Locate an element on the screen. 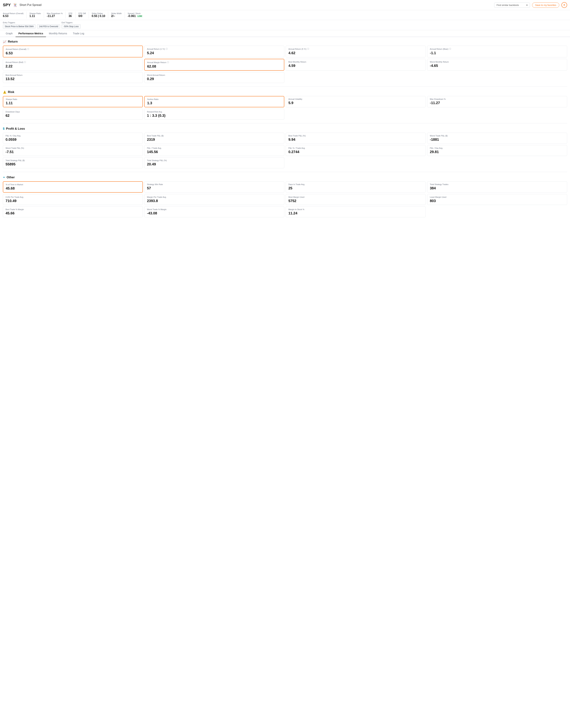 The width and height of the screenshot is (570, 728). triggers-section: Entry Triggers Exit Triggers Stock Price… is located at coordinates (285, 25).